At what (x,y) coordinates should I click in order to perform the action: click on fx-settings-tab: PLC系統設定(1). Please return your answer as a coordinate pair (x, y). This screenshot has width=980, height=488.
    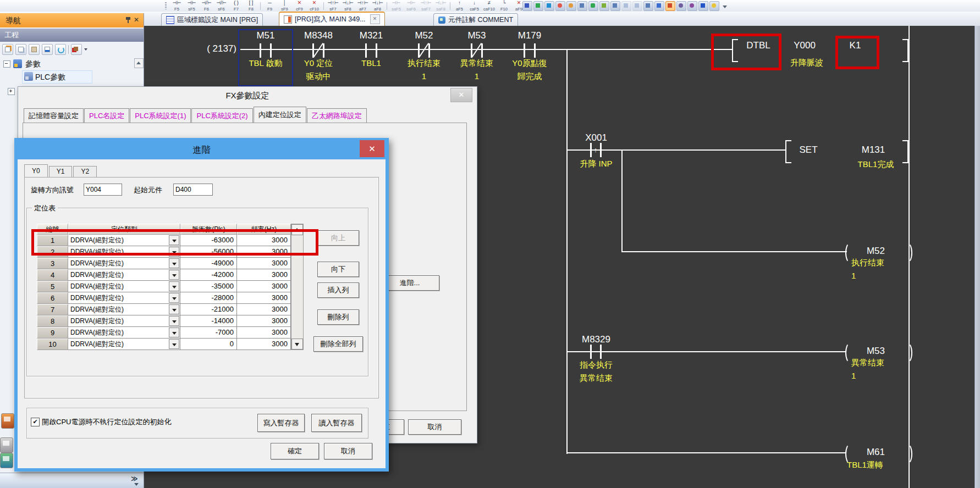
    Looking at the image, I should click on (161, 115).